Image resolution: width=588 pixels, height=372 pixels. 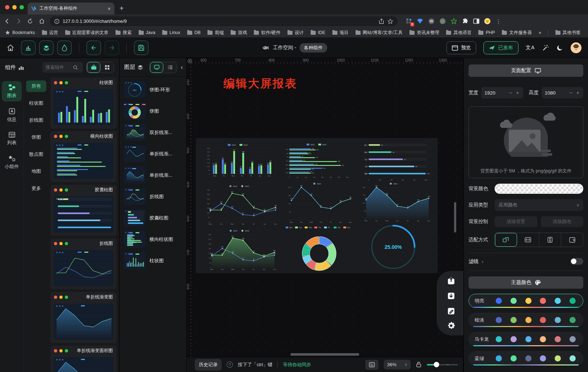 I want to click on bookmark-item: 软件/硬件, so click(x=267, y=33).